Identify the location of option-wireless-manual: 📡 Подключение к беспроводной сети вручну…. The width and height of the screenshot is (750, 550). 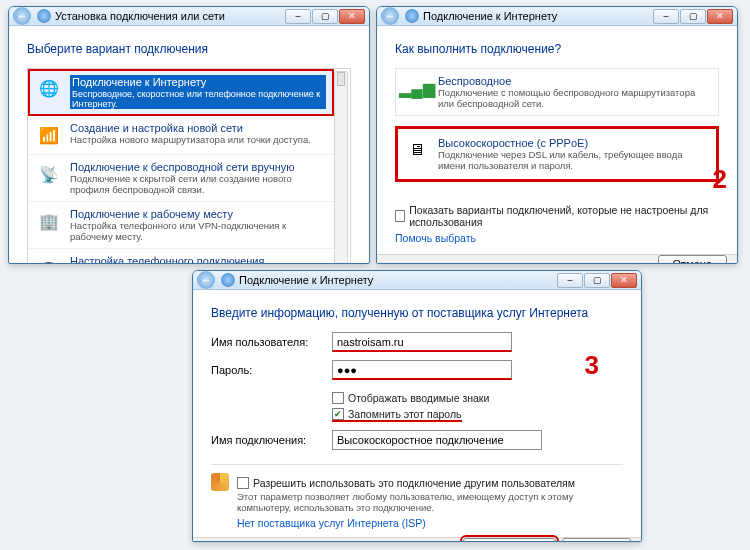
(181, 178).